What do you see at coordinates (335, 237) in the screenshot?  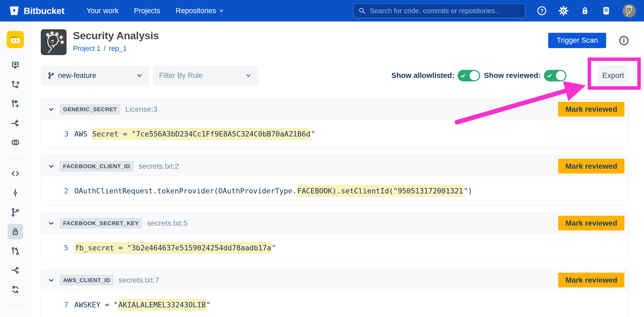 I see `finding-card: FACEBOOK_SECRET_KEY secrets.txt:5 Mark r…` at bounding box center [335, 237].